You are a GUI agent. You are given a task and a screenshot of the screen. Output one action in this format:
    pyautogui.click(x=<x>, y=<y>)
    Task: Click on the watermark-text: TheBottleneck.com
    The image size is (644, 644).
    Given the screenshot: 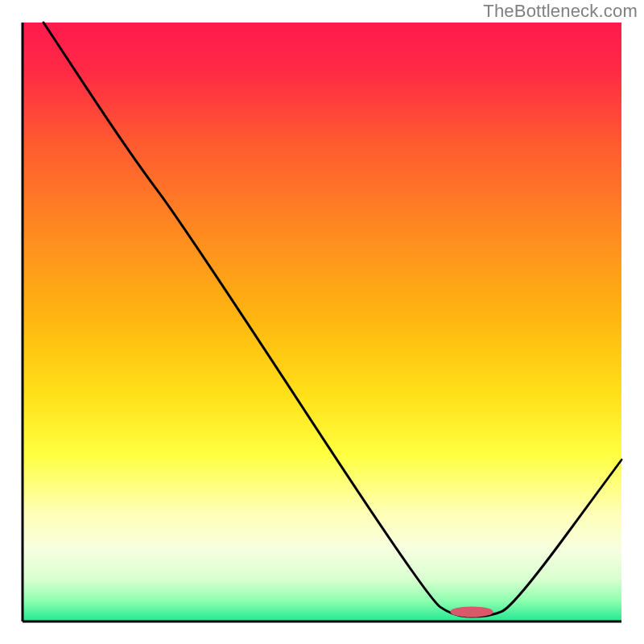 What is the action you would take?
    pyautogui.click(x=560, y=11)
    